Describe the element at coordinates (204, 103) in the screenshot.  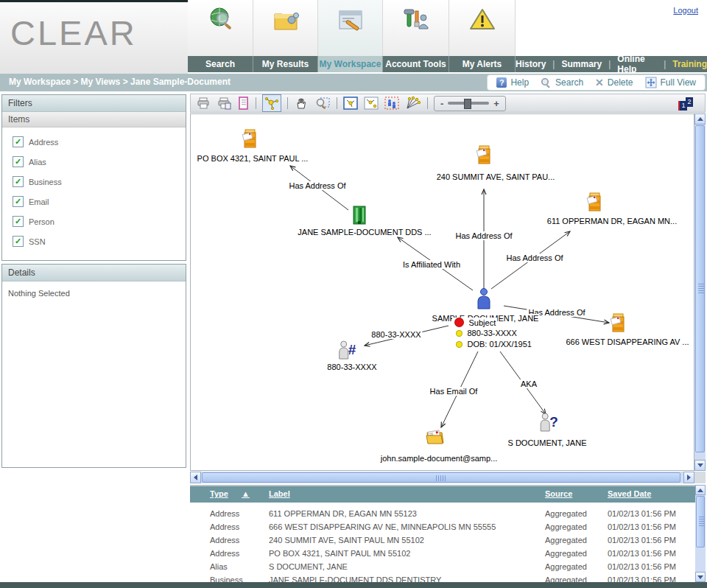
I see `print-icon` at that location.